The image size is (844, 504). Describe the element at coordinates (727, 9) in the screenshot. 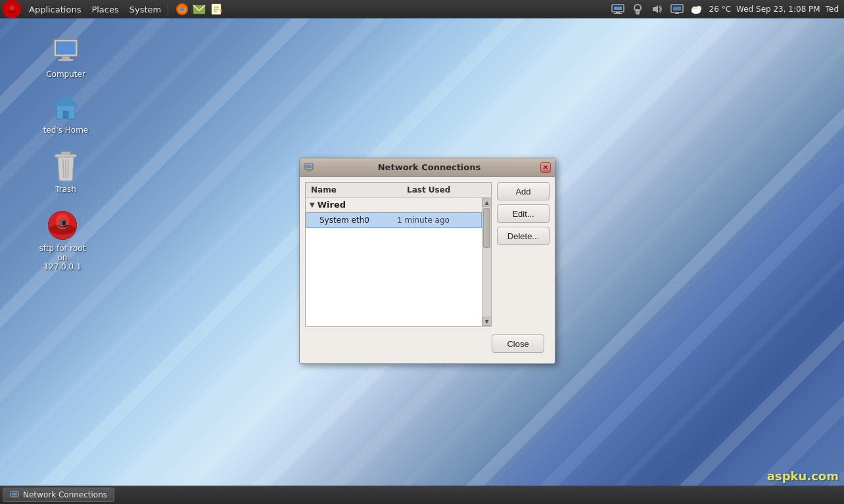

I see `taskbar-right-area: 26 °C Wed Sep 23, 1:08 PM Ted` at that location.